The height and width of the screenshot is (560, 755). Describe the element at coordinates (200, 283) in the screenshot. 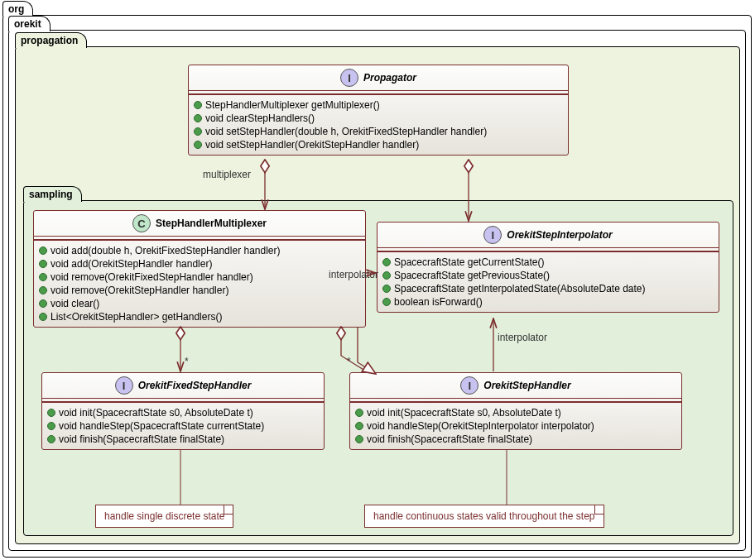

I see `class-body: void add(double h, OrekitFixedStepHandle…` at that location.